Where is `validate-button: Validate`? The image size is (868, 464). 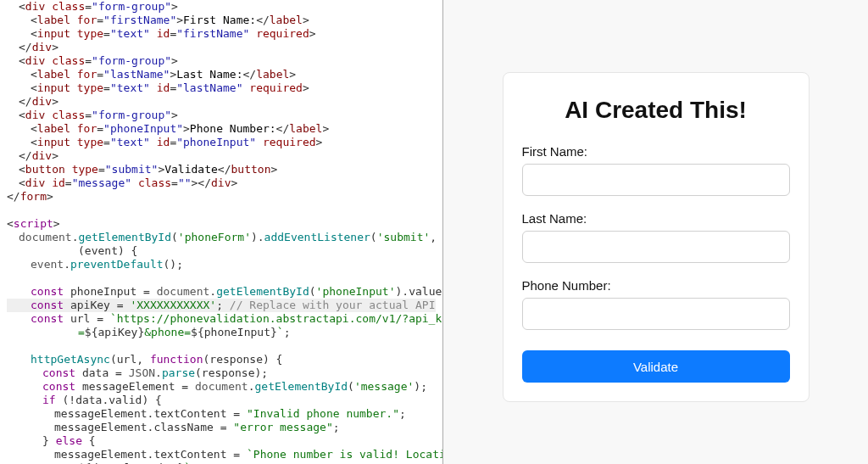
validate-button: Validate is located at coordinates (656, 366).